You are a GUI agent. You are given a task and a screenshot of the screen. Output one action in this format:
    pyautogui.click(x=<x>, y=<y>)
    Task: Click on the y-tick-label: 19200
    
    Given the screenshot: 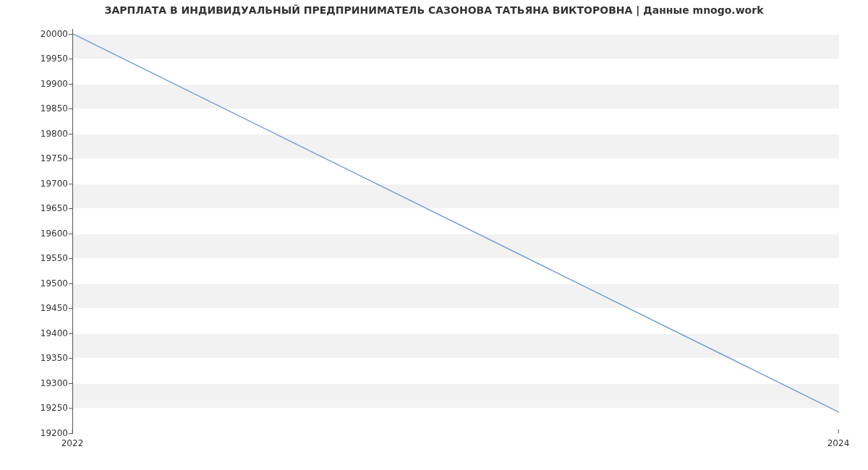 What is the action you would take?
    pyautogui.click(x=35, y=433)
    